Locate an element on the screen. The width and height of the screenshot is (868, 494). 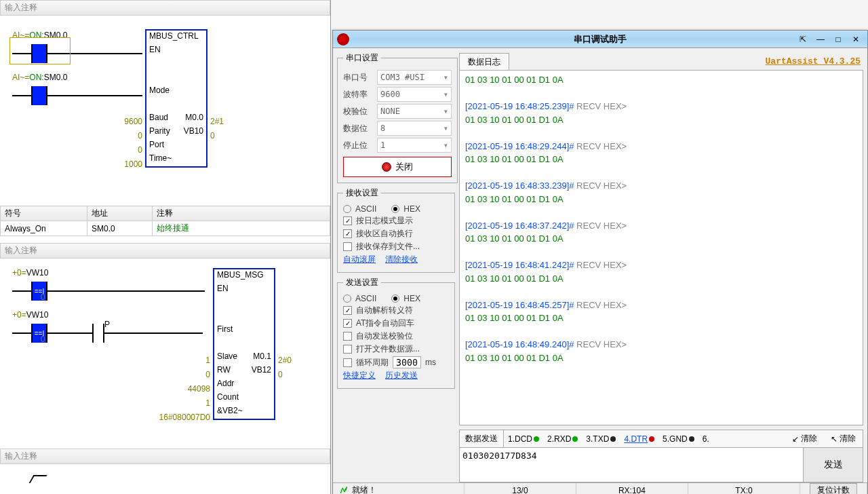
signal-6.: 6. is located at coordinates (706, 439).